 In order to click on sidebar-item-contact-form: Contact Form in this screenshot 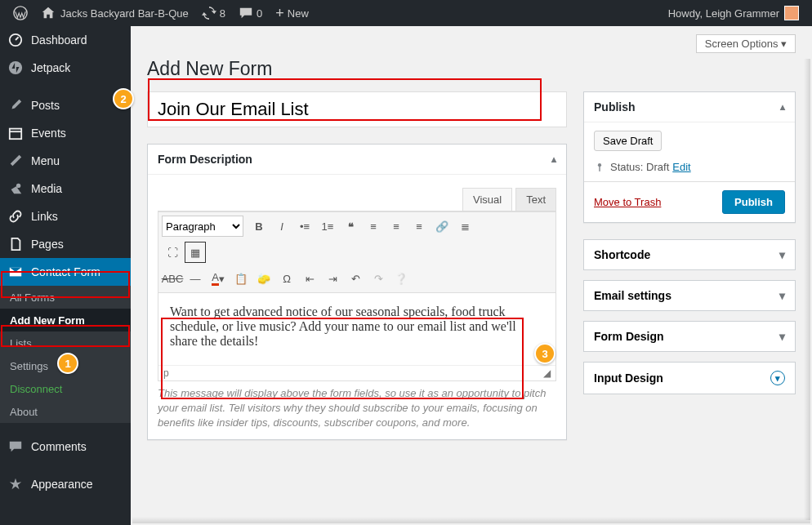, I will do `click(65, 272)`.